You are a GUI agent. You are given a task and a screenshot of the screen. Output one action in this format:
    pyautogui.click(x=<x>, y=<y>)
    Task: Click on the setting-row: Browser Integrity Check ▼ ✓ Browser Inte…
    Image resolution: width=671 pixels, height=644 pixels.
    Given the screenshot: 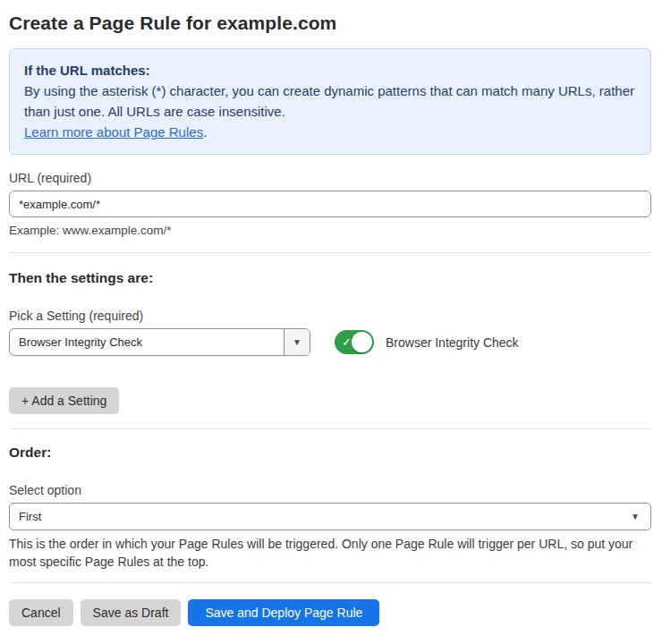 What is the action you would take?
    pyautogui.click(x=330, y=342)
    